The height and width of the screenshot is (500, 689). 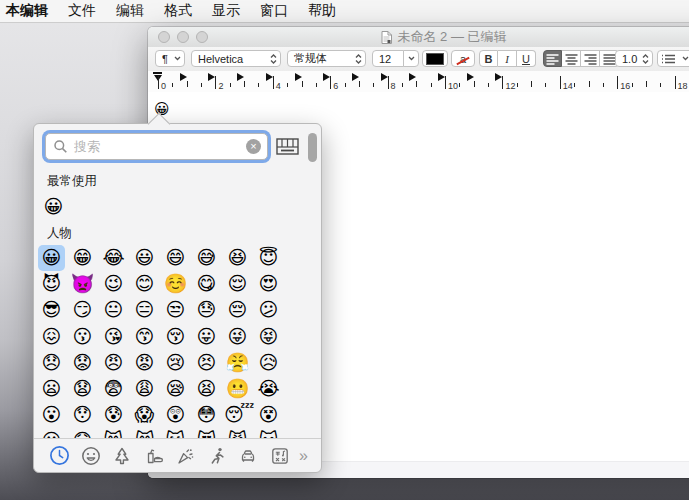 I want to click on emoji-item: 😢, so click(x=176, y=363).